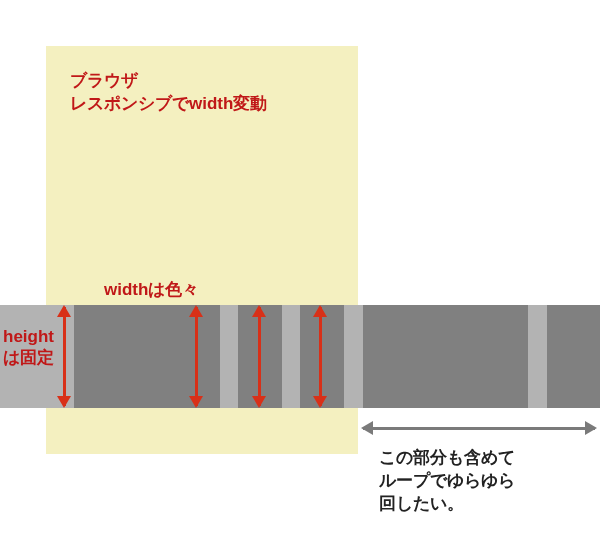 This screenshot has height=550, width=600. What do you see at coordinates (479, 428) in the screenshot?
I see `overflow-span-arrow-icon` at bounding box center [479, 428].